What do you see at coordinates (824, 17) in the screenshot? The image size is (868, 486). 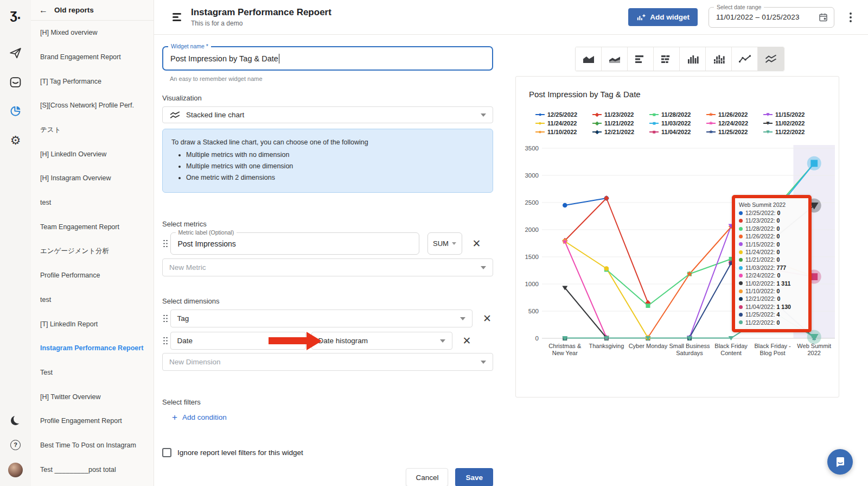 I see `calendar-icon` at bounding box center [824, 17].